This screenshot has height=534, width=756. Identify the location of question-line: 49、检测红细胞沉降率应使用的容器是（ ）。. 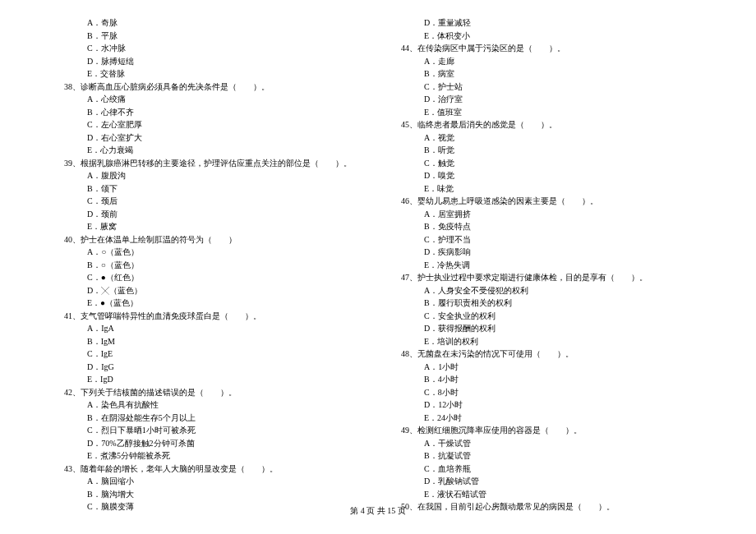
(546, 430).